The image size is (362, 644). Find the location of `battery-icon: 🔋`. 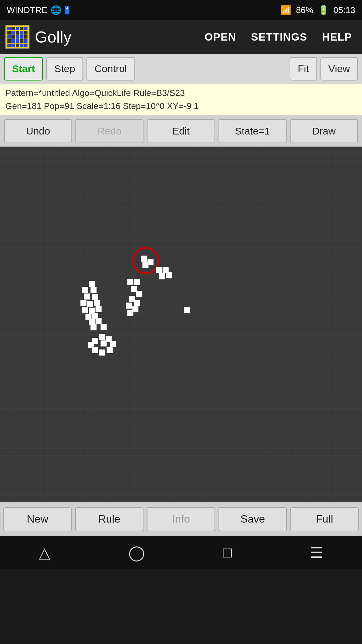

battery-icon: 🔋 is located at coordinates (323, 10).